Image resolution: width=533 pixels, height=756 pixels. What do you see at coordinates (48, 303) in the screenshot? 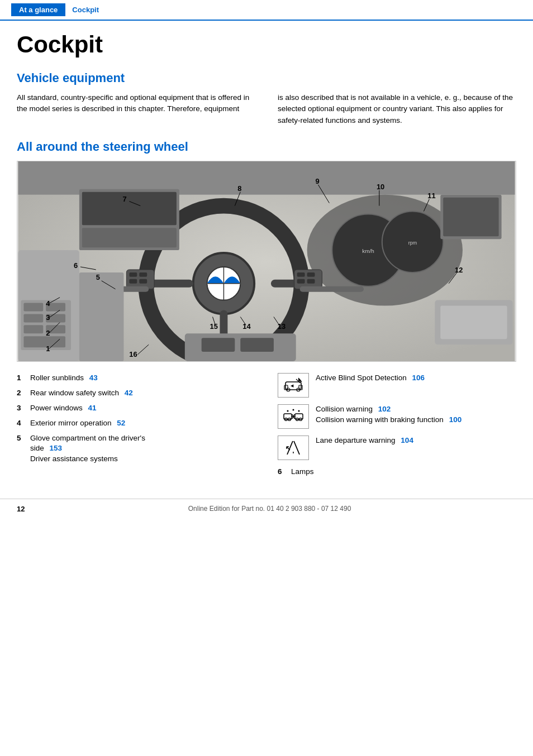
I see `svg-text: 4` at bounding box center [48, 303].